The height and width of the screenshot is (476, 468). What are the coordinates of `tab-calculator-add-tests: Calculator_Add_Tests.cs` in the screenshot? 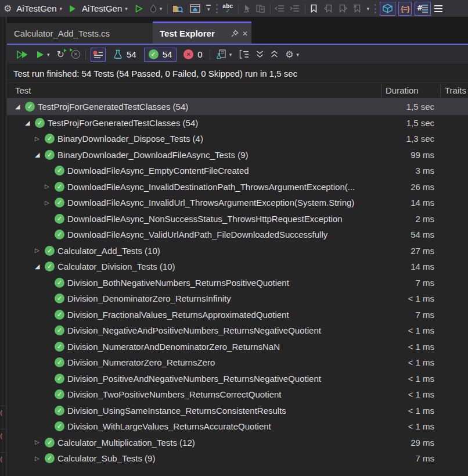 It's located at (80, 34).